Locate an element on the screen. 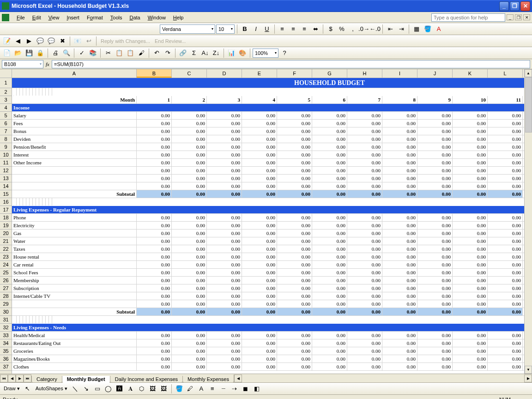  hscroll-right-button: ▶ is located at coordinates (528, 379).